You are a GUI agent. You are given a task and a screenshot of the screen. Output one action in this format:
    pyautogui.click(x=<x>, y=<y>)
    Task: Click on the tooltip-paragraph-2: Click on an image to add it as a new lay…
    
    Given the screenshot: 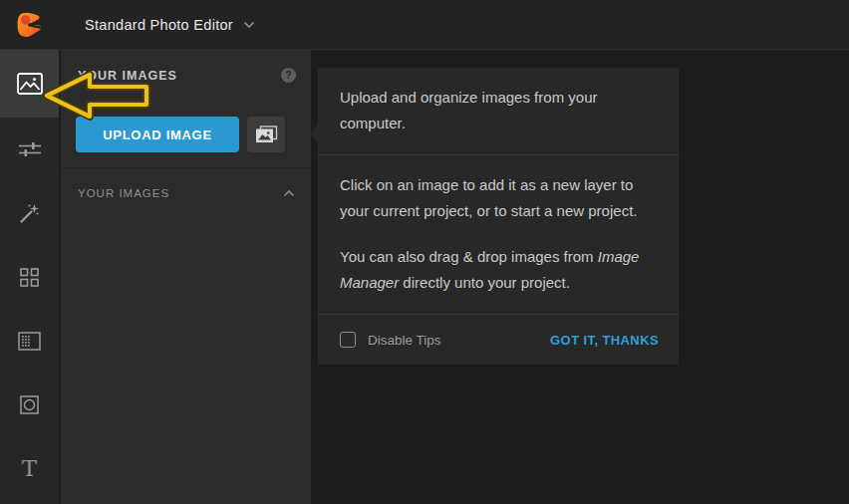 What is the action you would take?
    pyautogui.click(x=498, y=198)
    